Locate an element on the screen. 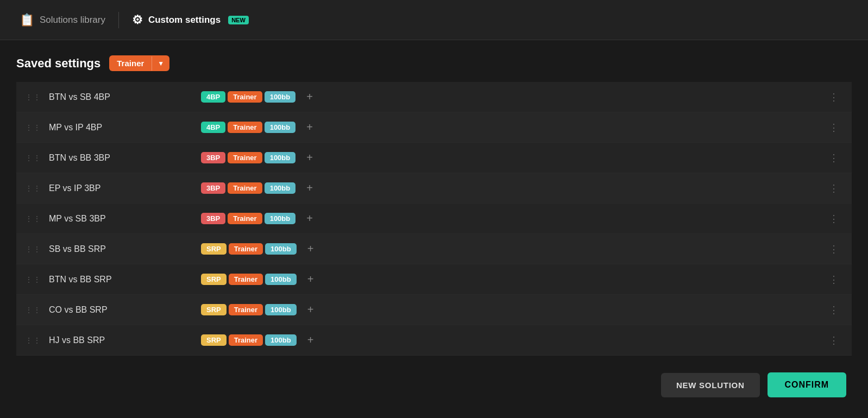 The width and height of the screenshot is (868, 418). row-name: EP vs IP 3BP is located at coordinates (125, 188).